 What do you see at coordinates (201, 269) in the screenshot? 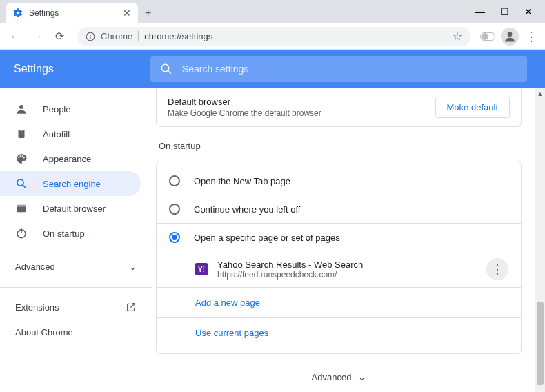
I see `favicon-icon: Y!` at bounding box center [201, 269].